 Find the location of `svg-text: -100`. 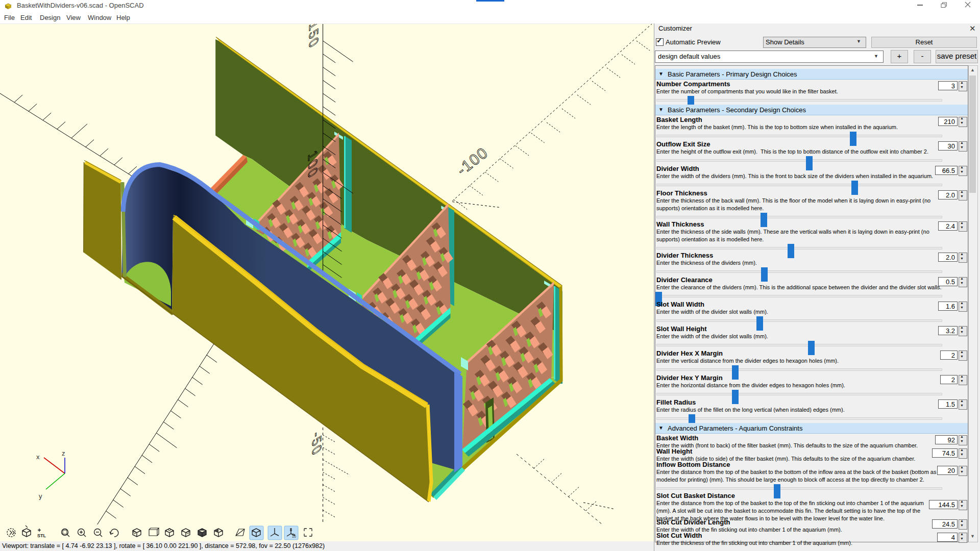

svg-text: -100 is located at coordinates (472, 161).